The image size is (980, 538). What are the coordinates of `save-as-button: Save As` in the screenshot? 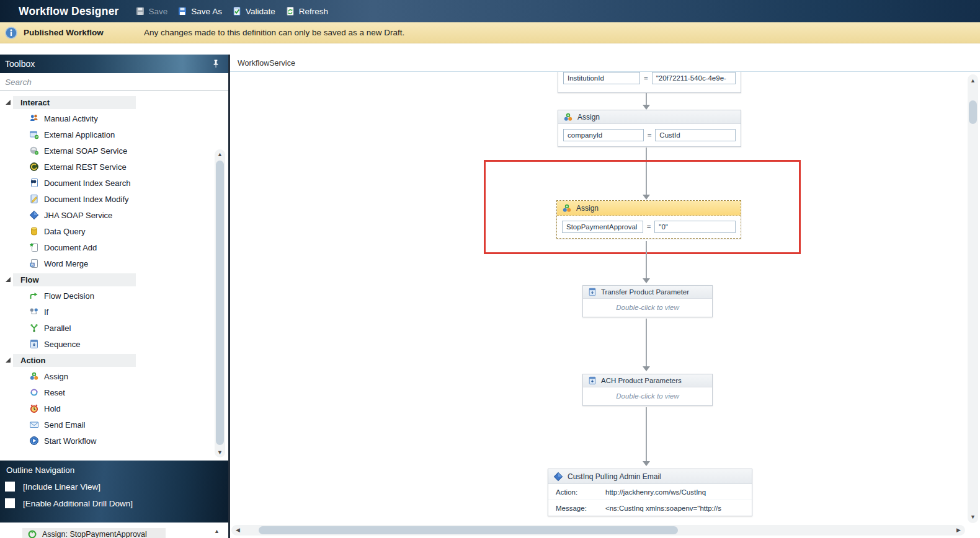 It's located at (200, 11).